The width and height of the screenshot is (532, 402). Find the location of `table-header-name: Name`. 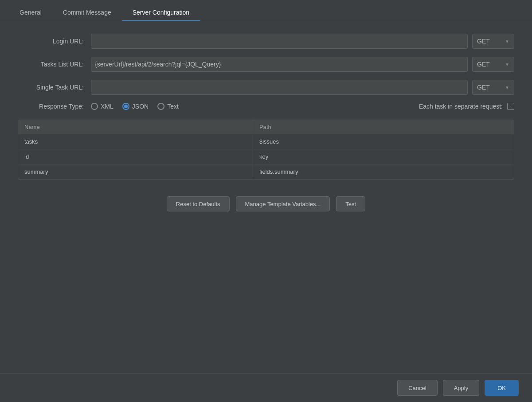

table-header-name: Name is located at coordinates (136, 127).